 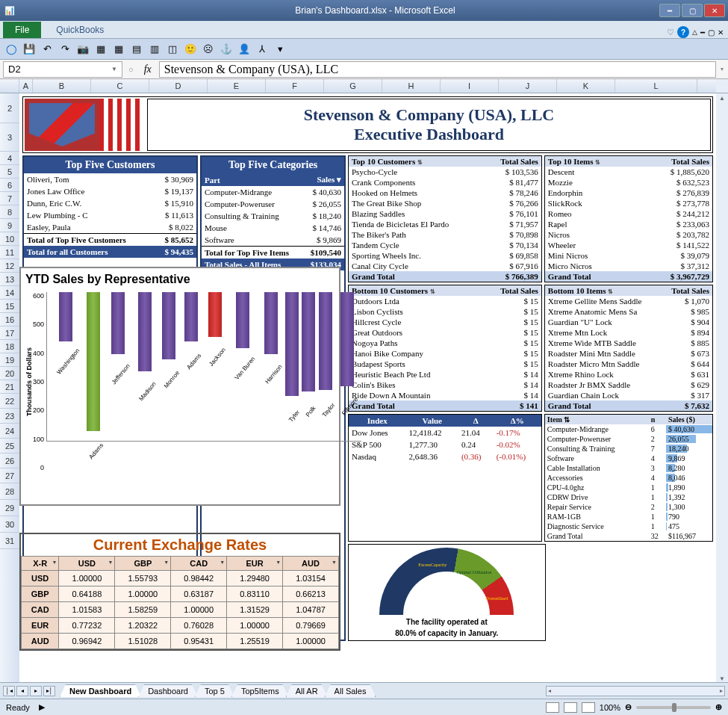 I want to click on doc-close-icon: ✕, so click(x=721, y=33).